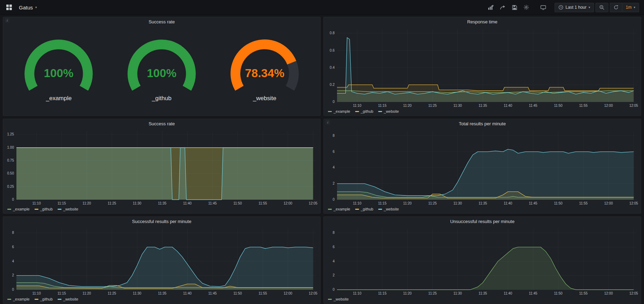 This screenshot has width=644, height=304. Describe the element at coordinates (322, 7) in the screenshot. I see `navbar: Gatus ▾` at that location.